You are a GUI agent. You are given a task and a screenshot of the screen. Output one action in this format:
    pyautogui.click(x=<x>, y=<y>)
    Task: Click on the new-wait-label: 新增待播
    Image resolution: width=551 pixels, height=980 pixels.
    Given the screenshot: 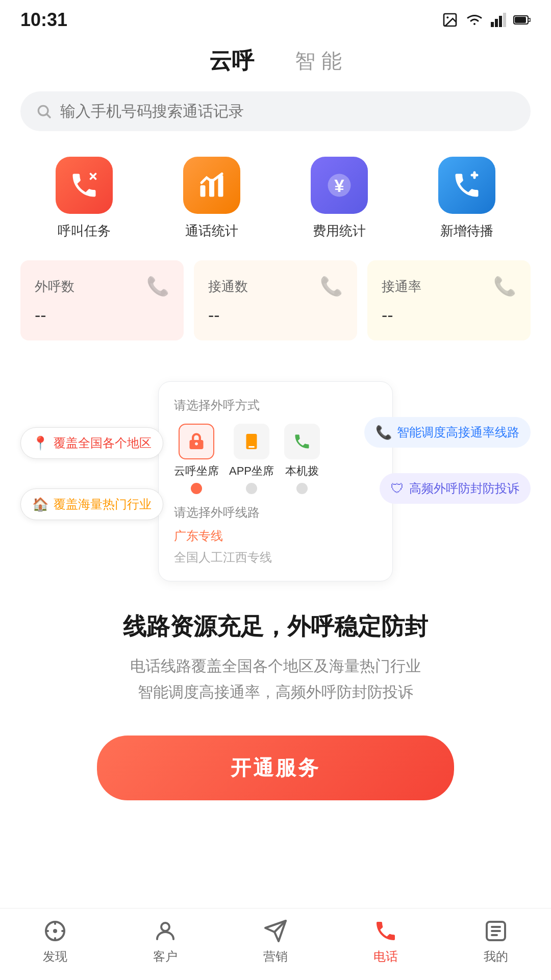 What is the action you would take?
    pyautogui.click(x=467, y=231)
    